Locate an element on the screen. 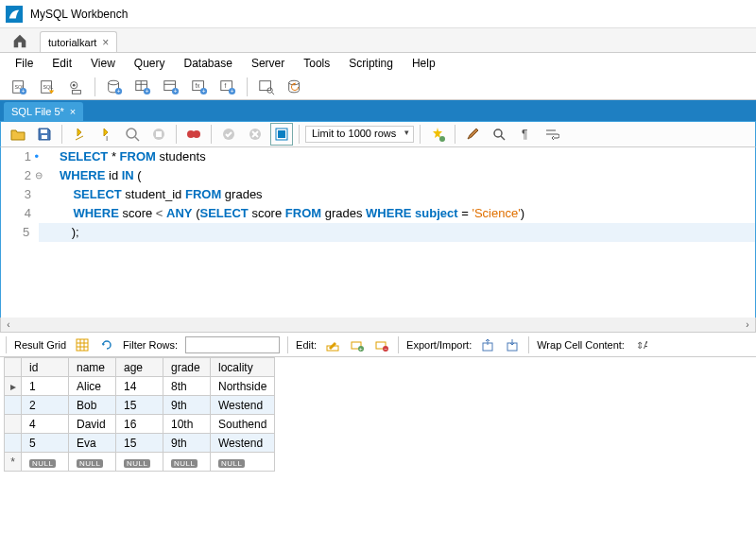 The image size is (756, 550). execute-icon is located at coordinates (79, 134).